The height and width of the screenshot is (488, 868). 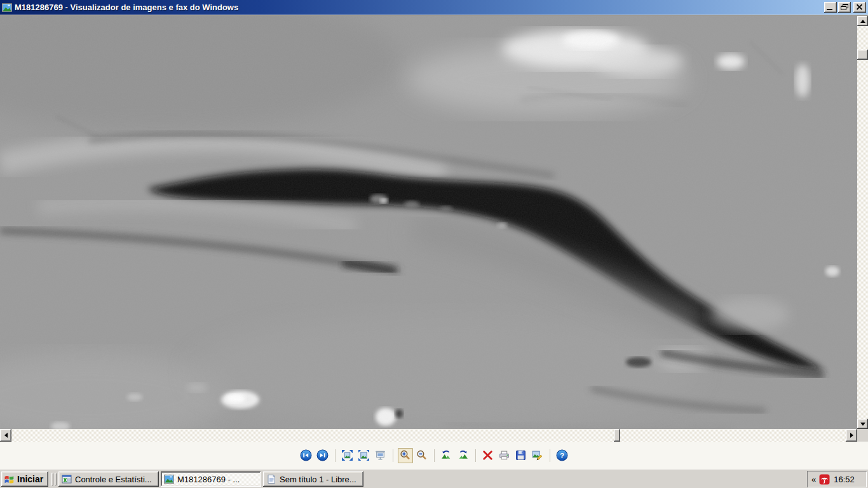 What do you see at coordinates (851, 435) in the screenshot?
I see `scroll-right-button` at bounding box center [851, 435].